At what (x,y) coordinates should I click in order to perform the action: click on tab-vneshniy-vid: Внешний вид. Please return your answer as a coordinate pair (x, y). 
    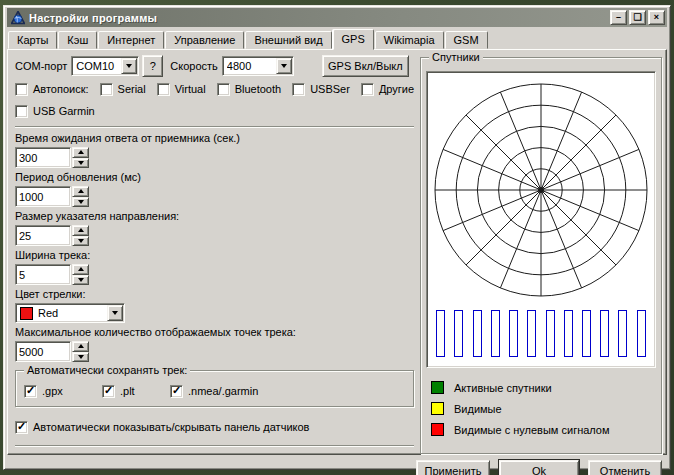
    Looking at the image, I should click on (288, 40).